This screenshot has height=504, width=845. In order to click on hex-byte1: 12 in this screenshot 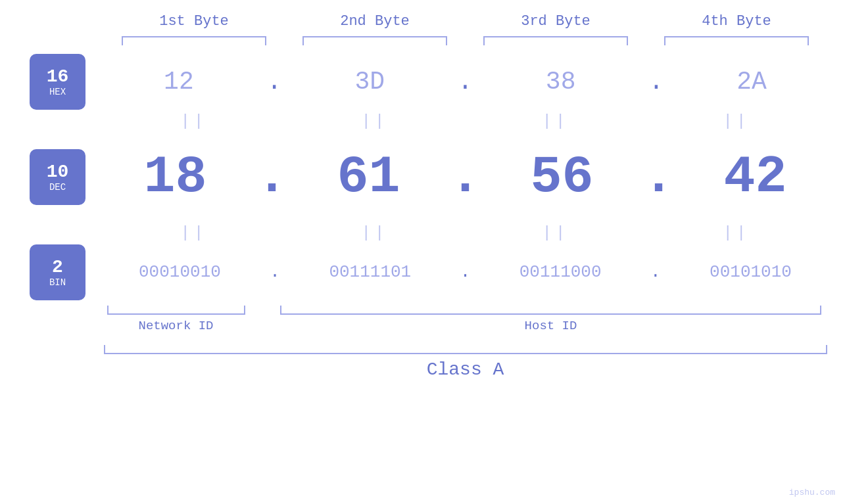, I will do `click(179, 81)`.